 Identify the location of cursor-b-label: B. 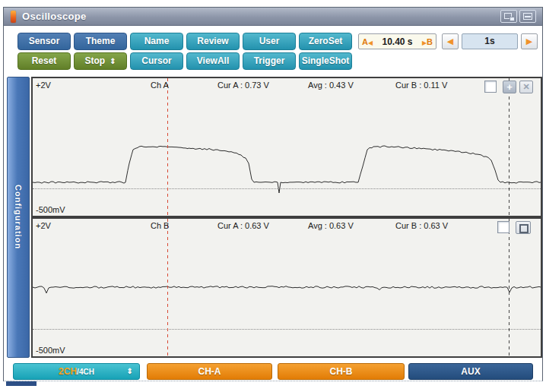
(430, 42).